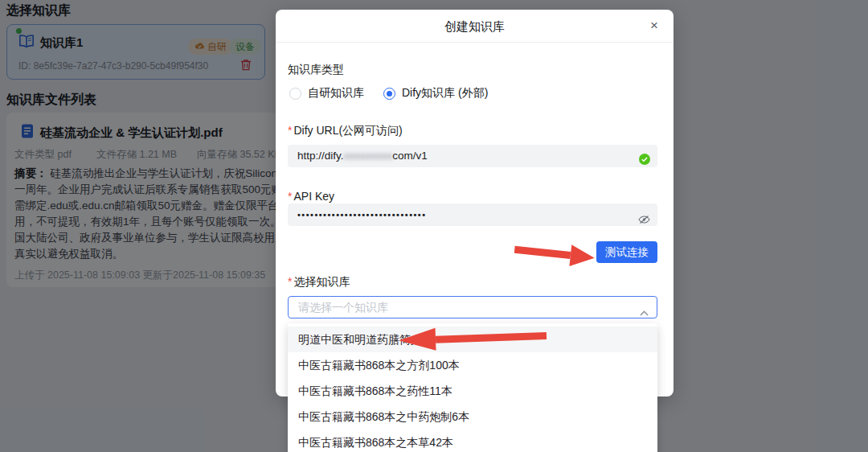 The height and width of the screenshot is (452, 868). I want to click on api-key-label: *API Key, so click(311, 196).